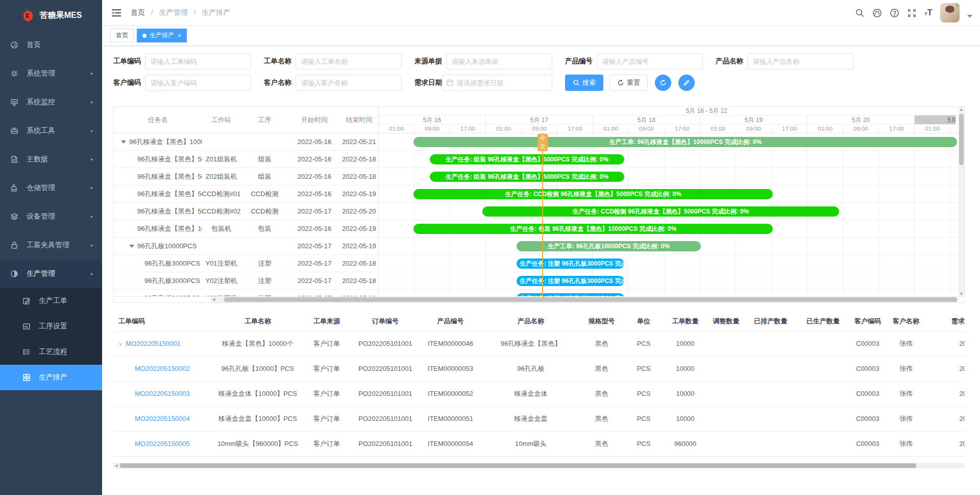 This screenshot has width=980, height=495. What do you see at coordinates (198, 61) in the screenshot?
I see `work-order-code-input` at bounding box center [198, 61].